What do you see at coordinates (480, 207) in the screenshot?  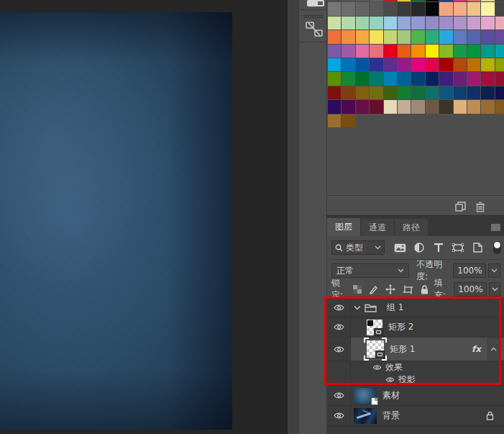 I see `trash-icon` at bounding box center [480, 207].